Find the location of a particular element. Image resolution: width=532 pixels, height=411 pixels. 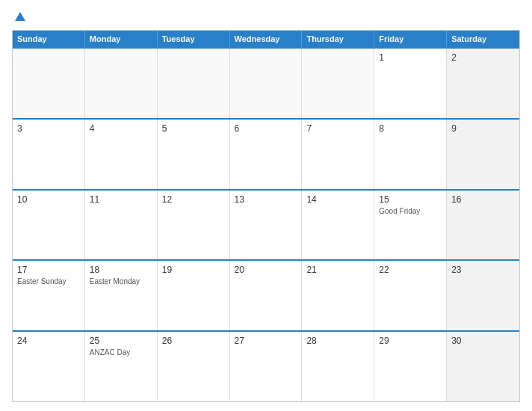

calendar-cell: 10 is located at coordinates (49, 226).